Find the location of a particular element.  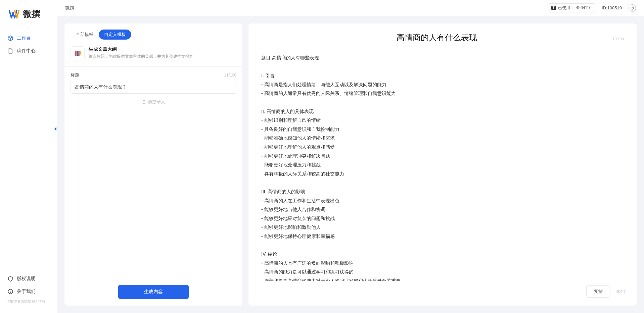

tab-custom-templates: 自定义模板 is located at coordinates (115, 35).